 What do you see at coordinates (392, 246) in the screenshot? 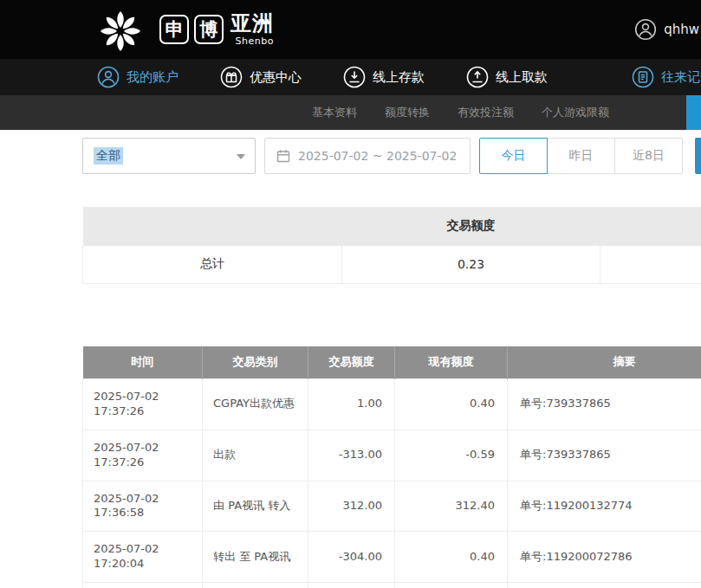
I see `summary-table: 交易额度 总计 0.23` at bounding box center [392, 246].